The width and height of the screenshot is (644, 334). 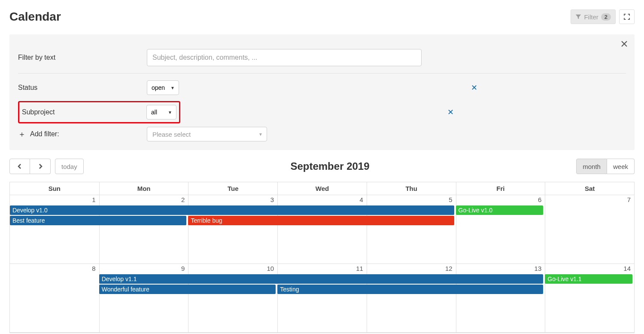 What do you see at coordinates (627, 17) in the screenshot?
I see `fullscreen-button` at bounding box center [627, 17].